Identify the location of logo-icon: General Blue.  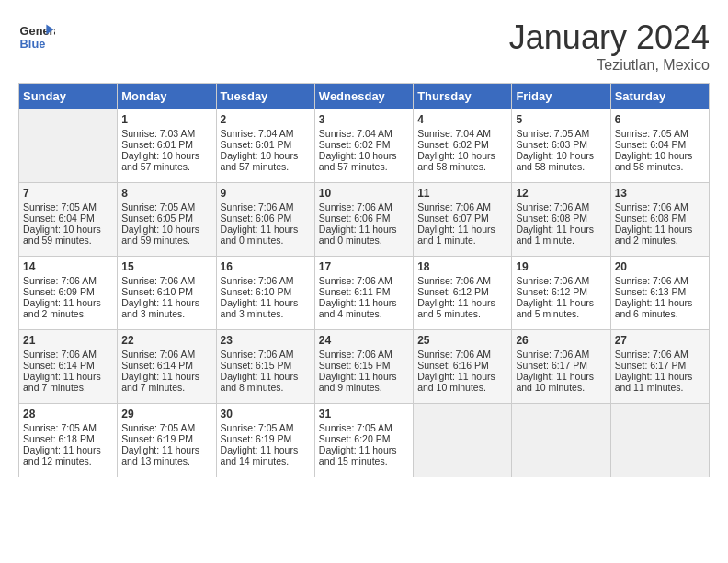
(37, 37).